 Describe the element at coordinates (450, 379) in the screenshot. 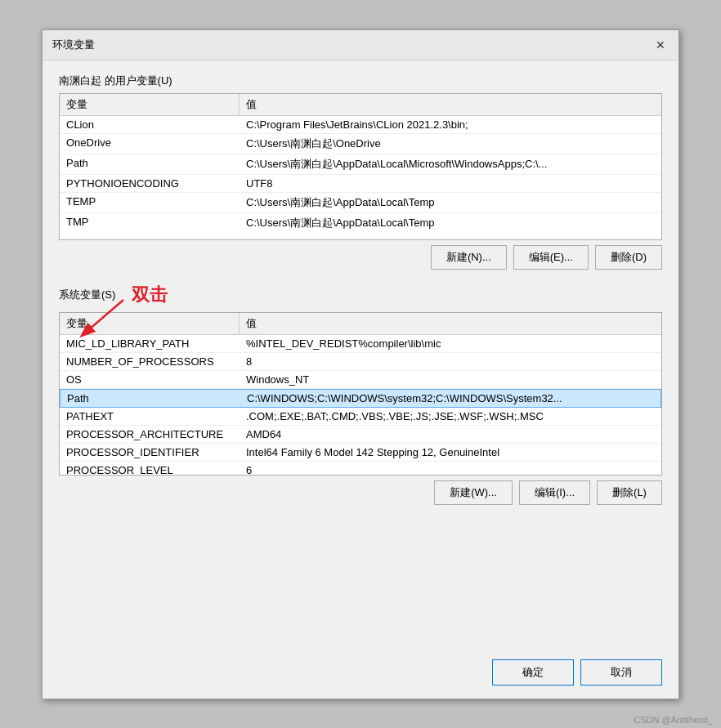

I see `system-val-cell: Windows_NT` at that location.